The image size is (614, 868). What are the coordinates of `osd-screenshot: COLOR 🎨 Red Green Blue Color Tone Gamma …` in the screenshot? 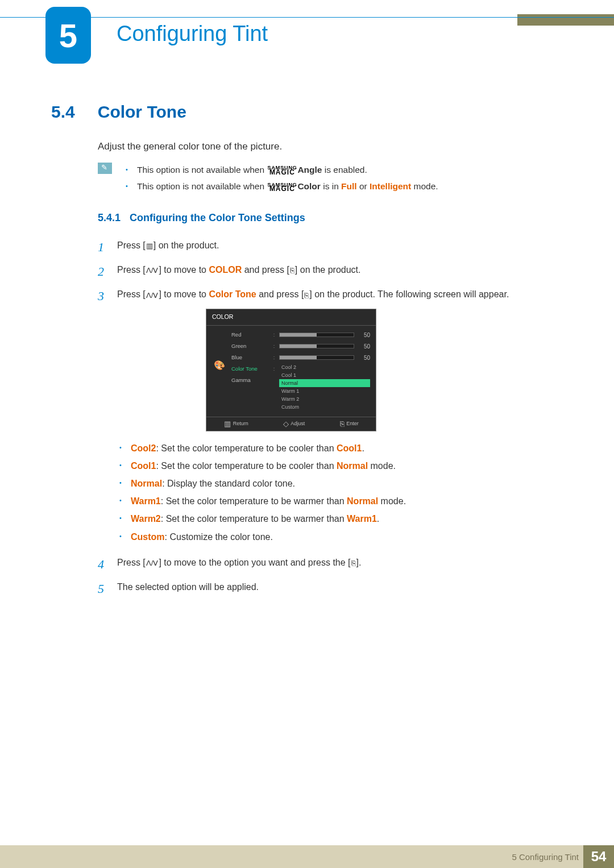 It's located at (291, 369).